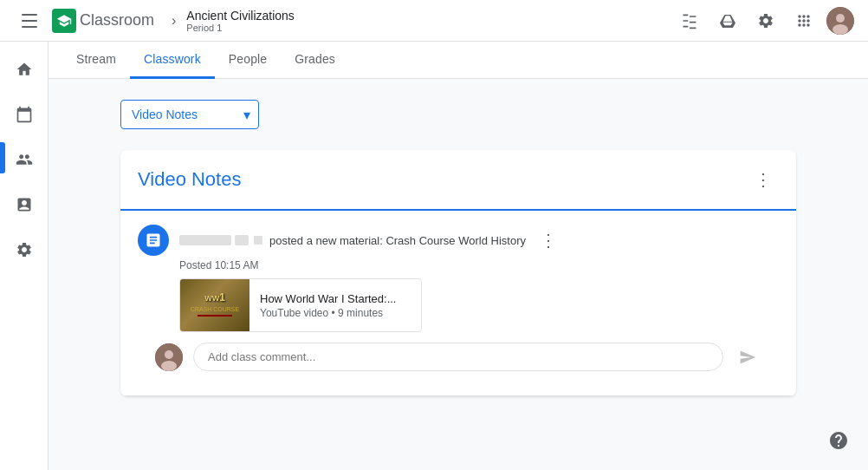 The width and height of the screenshot is (868, 470). What do you see at coordinates (839, 441) in the screenshot?
I see `help-button` at bounding box center [839, 441].